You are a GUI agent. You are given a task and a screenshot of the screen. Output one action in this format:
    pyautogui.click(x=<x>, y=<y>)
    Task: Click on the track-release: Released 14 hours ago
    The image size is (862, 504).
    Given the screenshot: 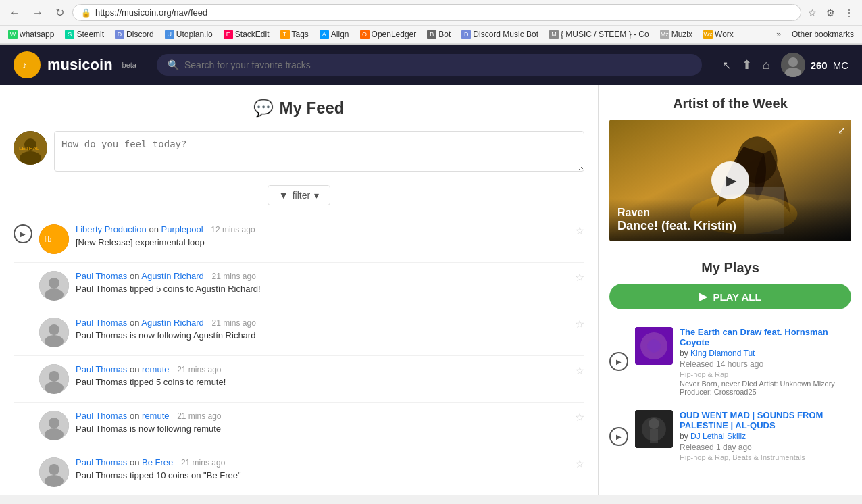 What is the action you would take?
    pyautogui.click(x=765, y=364)
    